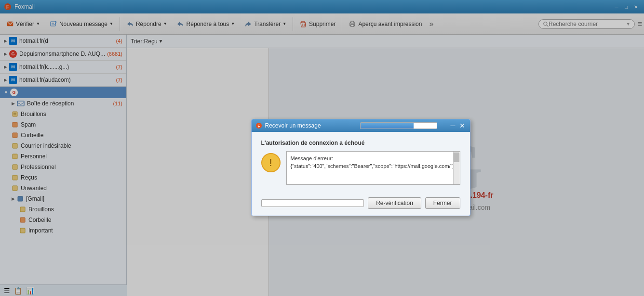 This screenshot has width=644, height=296. Describe the element at coordinates (271, 163) in the screenshot. I see `warning-icon: !` at that location.